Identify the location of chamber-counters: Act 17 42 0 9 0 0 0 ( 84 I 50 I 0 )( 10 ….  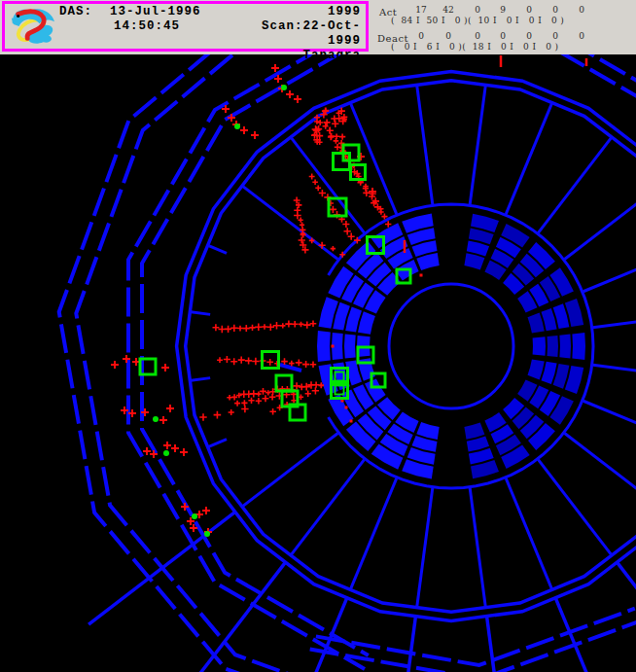
(505, 27).